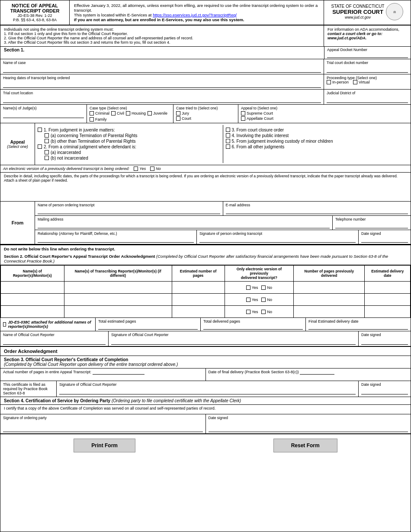 Image resolution: width=411 pixels, height=532 pixels. I want to click on appeal-opt6-checkbox, so click(228, 147).